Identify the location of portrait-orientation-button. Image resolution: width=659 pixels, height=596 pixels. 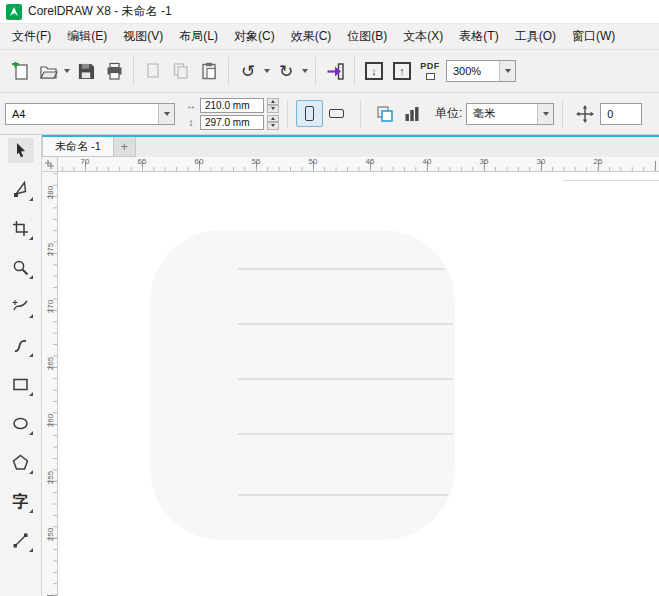
(310, 114).